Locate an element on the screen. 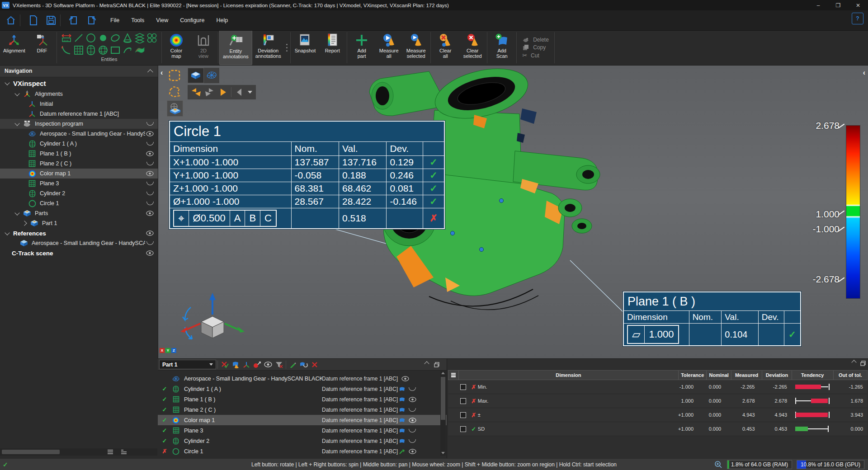 The image size is (868, 470). plane-1-annotation: Plane 1 ( B ) Dimension Nom. Val. Dev. ▱… is located at coordinates (712, 319).